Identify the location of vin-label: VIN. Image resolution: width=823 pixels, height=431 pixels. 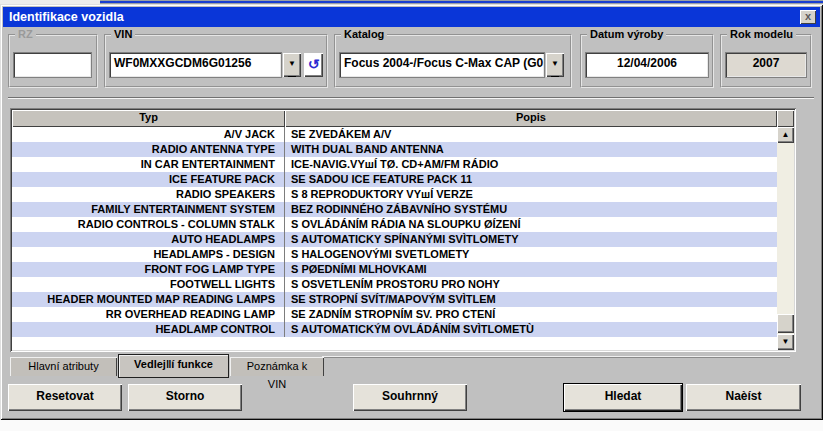
(123, 34).